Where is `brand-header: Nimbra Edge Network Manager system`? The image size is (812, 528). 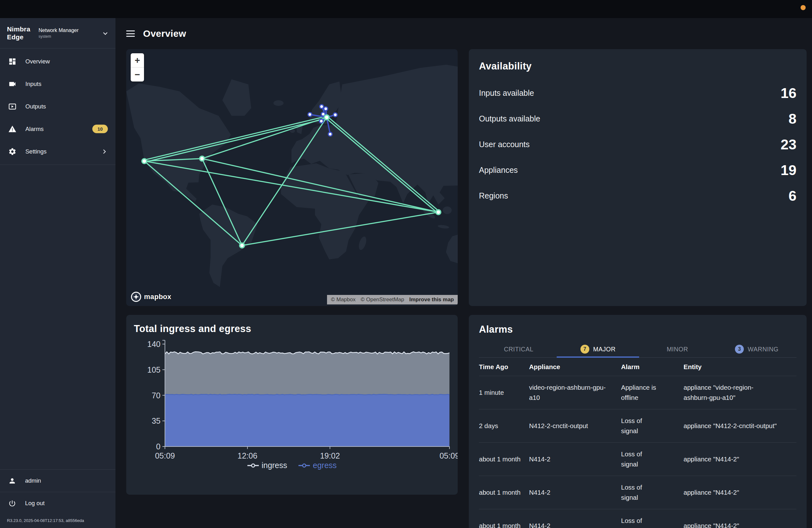 brand-header: Nimbra Edge Network Manager system is located at coordinates (58, 33).